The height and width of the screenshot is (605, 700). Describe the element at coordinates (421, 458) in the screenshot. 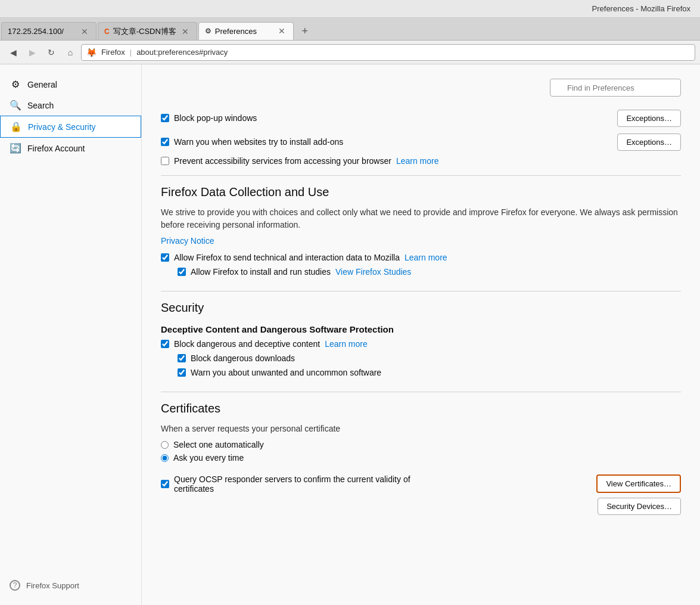

I see `ask-every-row: Ask you every time` at that location.